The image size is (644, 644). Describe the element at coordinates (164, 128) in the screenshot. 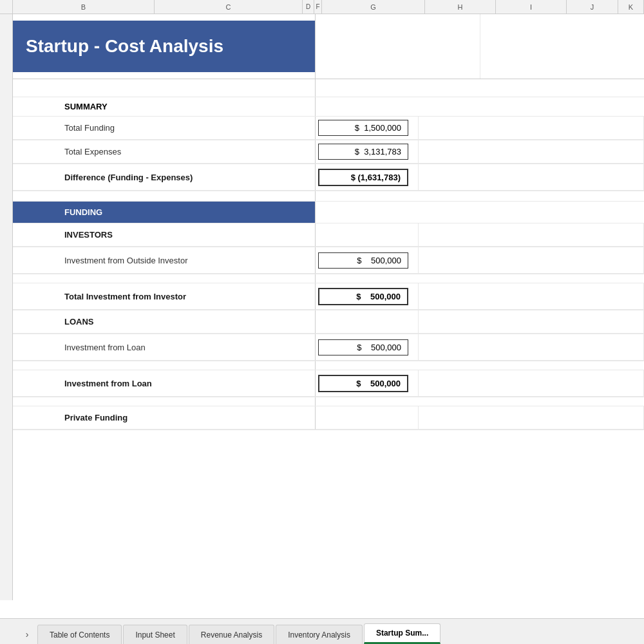

I see `total-funding-label: Total Funding` at that location.